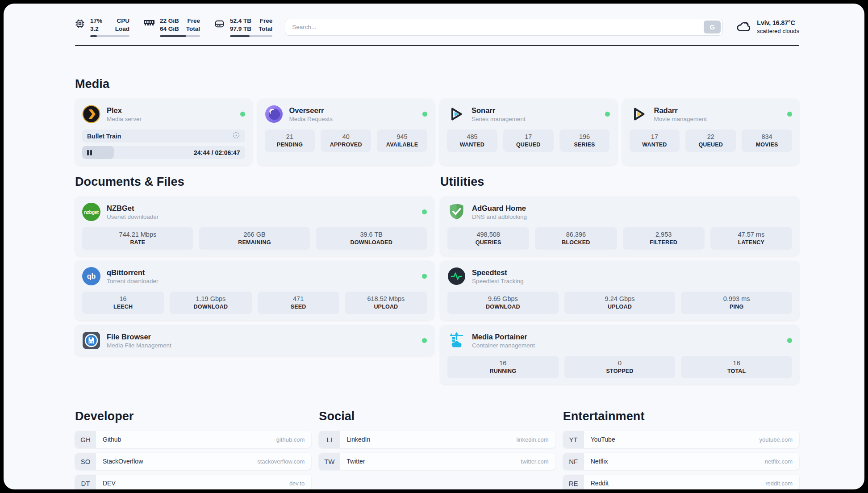 The height and width of the screenshot is (493, 868). I want to click on stat-queued: 17QUEUED, so click(529, 141).